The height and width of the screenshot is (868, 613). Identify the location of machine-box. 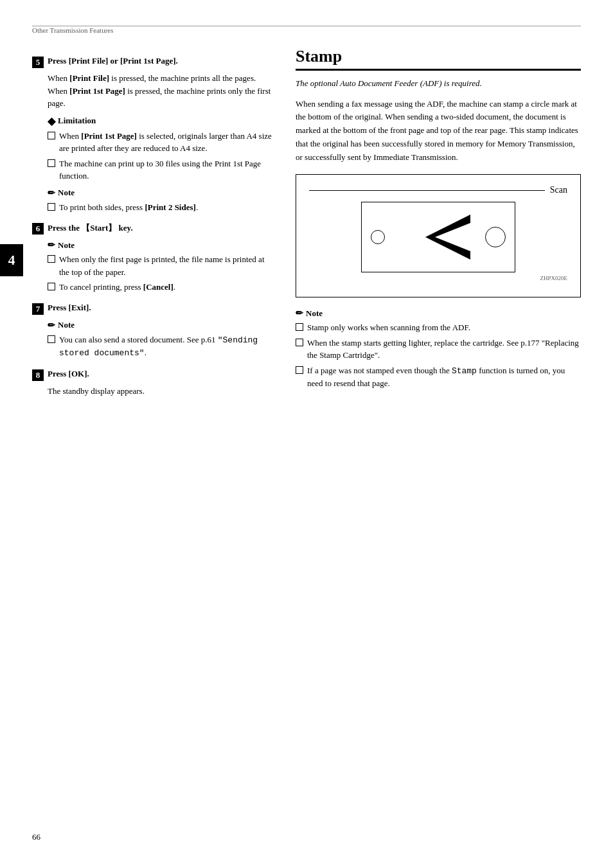
(438, 237).